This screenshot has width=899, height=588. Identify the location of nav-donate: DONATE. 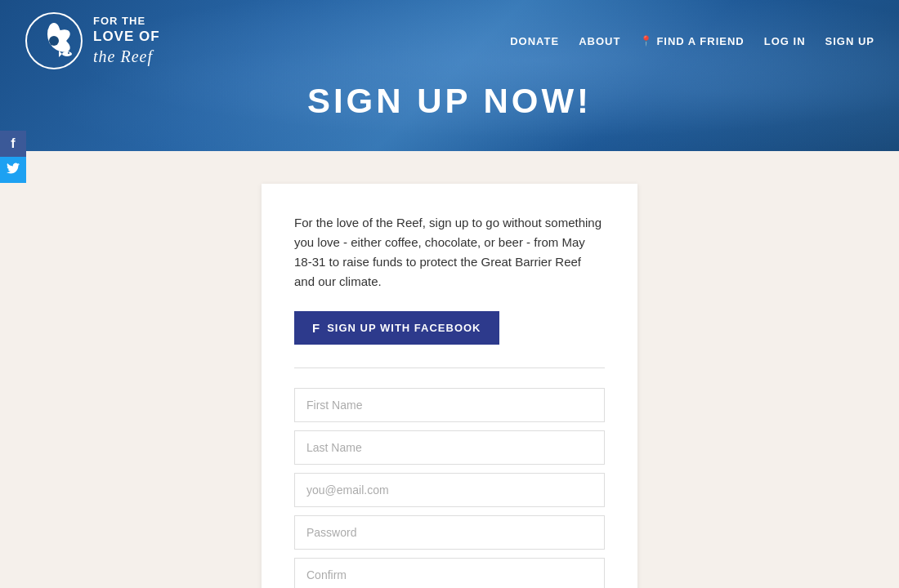
(534, 41).